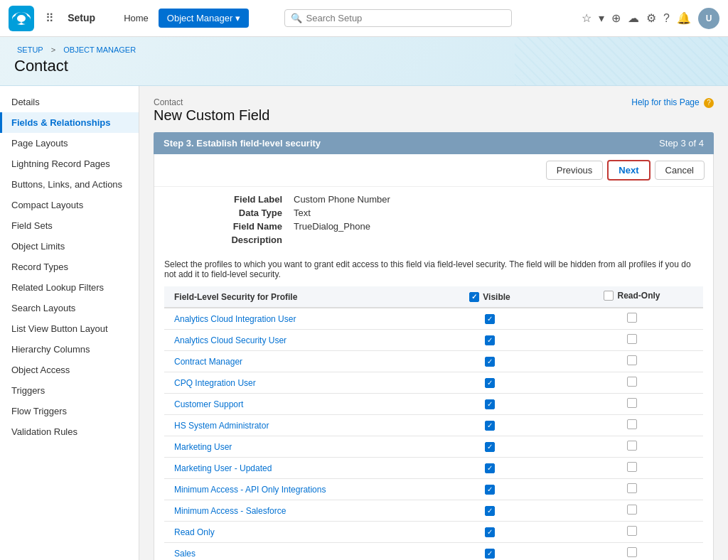 The height and width of the screenshot is (560, 728). Describe the element at coordinates (398, 18) in the screenshot. I see `search-bar: 🔍` at that location.